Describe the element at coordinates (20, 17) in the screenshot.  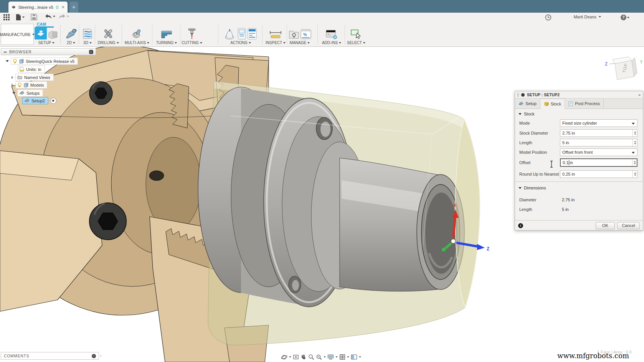
I see `file-menu-button` at that location.